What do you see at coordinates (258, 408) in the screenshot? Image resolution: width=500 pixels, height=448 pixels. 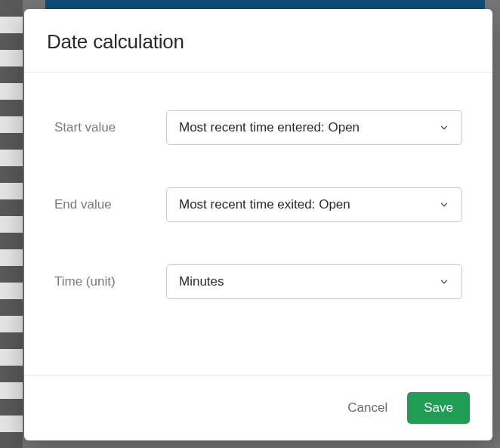 I see `modal-footer: Cancel Save` at bounding box center [258, 408].